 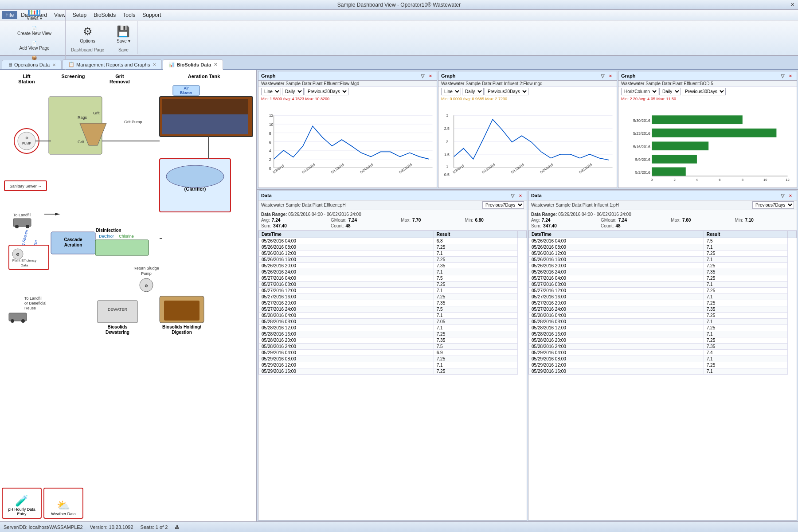 I want to click on graph-period-select-3: Previous30Days, so click(x=704, y=91).